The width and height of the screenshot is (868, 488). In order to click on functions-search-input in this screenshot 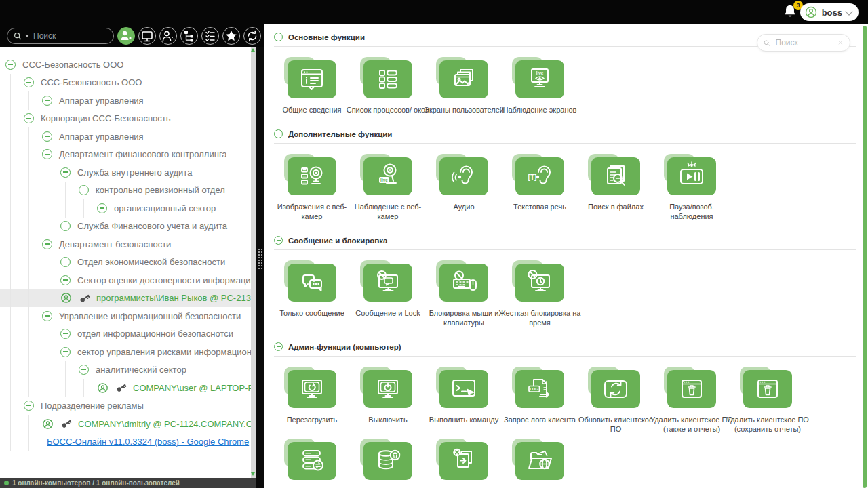, I will do `click(804, 43)`.